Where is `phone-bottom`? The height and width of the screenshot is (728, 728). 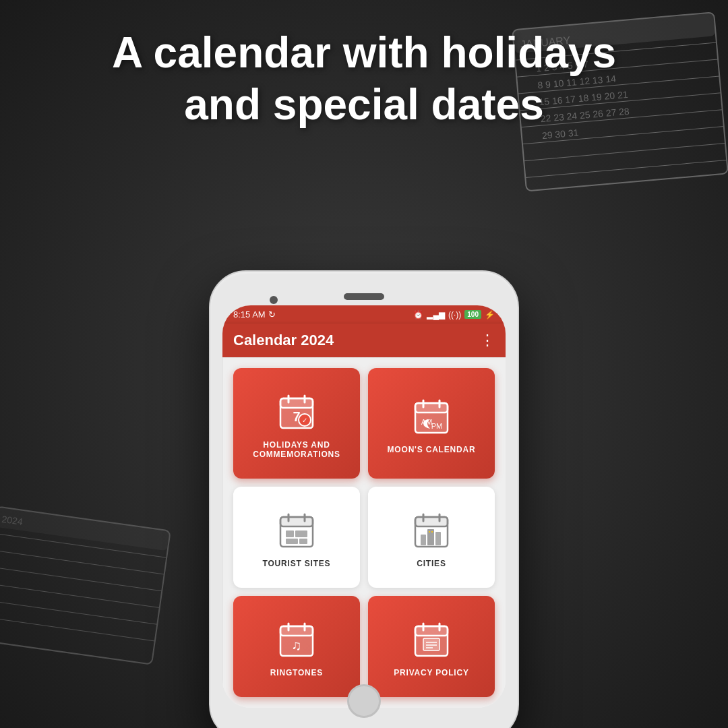 phone-bottom is located at coordinates (364, 718).